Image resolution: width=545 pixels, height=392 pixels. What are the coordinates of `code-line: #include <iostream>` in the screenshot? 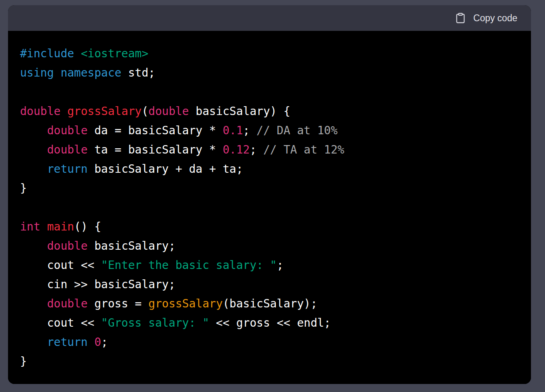 It's located at (269, 54).